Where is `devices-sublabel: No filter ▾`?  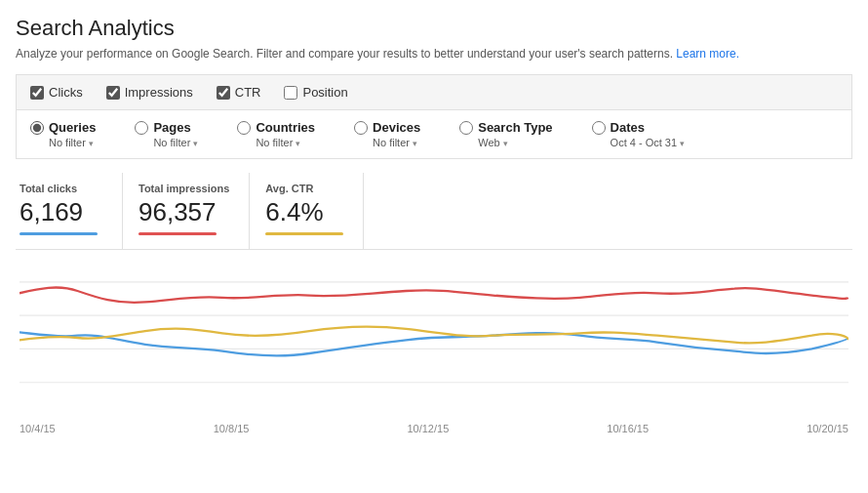
devices-sublabel: No filter ▾ is located at coordinates (395, 143).